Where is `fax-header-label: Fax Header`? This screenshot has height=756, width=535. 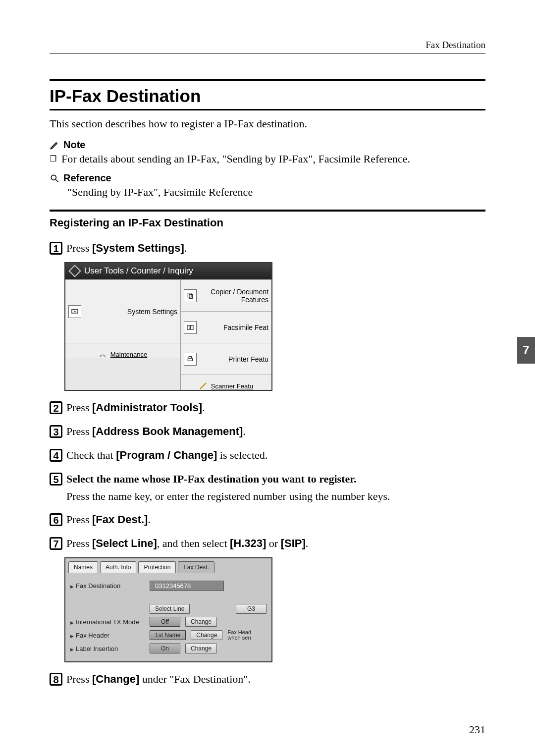 fax-header-label: Fax Header is located at coordinates (107, 635).